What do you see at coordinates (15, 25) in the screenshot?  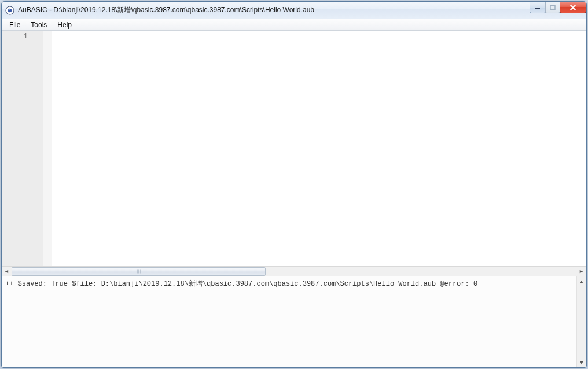 I see `menu-file: File` at bounding box center [15, 25].